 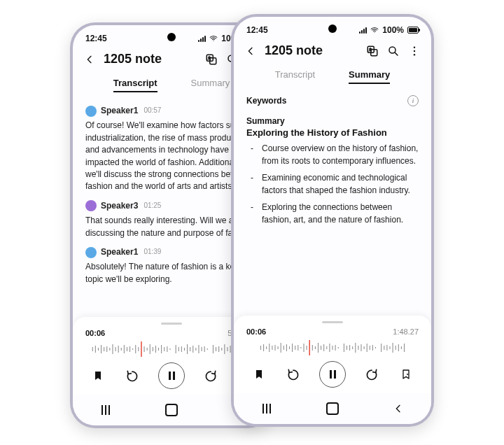 What do you see at coordinates (398, 409) in the screenshot?
I see `nav-back-button` at bounding box center [398, 409].